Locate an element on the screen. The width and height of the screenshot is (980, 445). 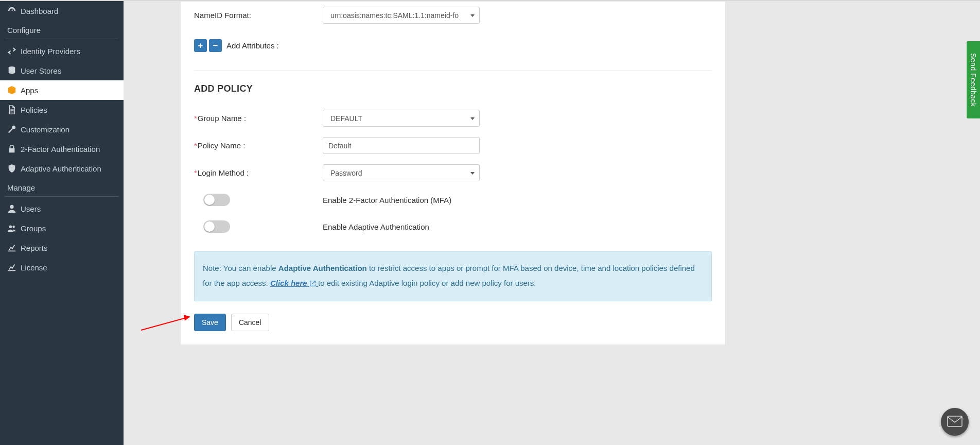
wrench-icon is located at coordinates (14, 129).